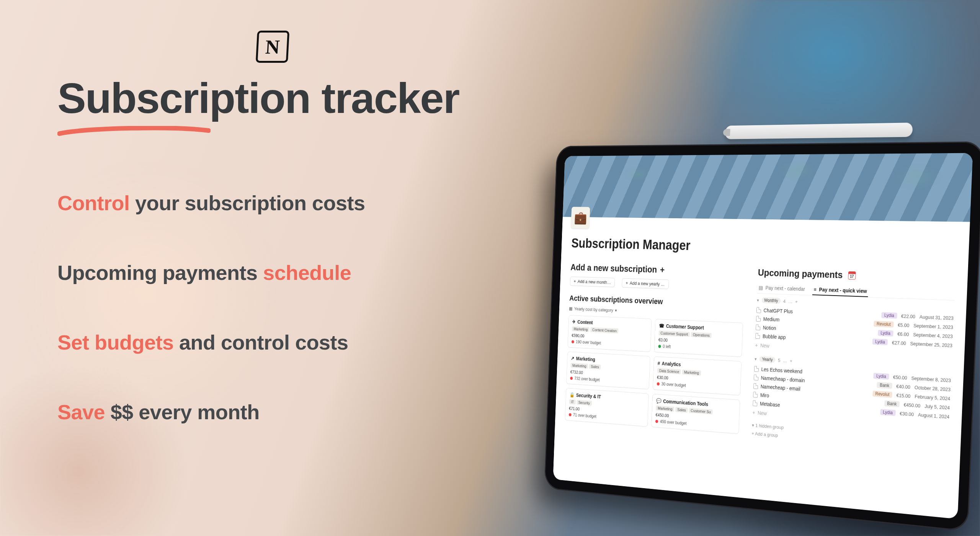  I want to click on card-title: Analytics, so click(671, 364).